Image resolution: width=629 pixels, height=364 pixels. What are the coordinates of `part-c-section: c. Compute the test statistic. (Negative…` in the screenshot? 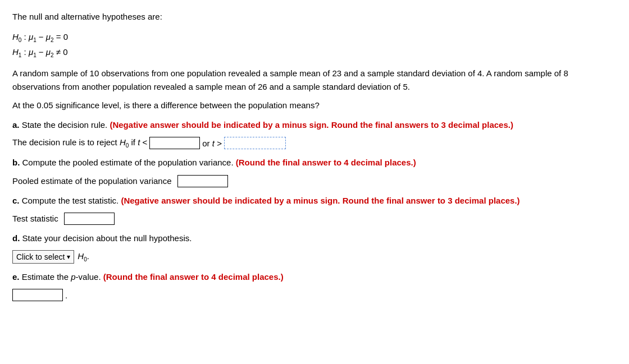 It's located at (314, 210).